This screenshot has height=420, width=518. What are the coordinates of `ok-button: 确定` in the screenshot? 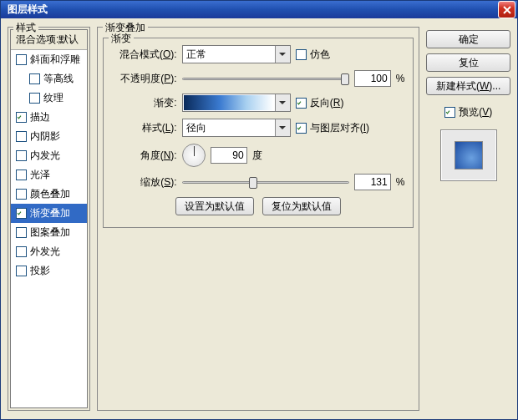 It's located at (468, 39).